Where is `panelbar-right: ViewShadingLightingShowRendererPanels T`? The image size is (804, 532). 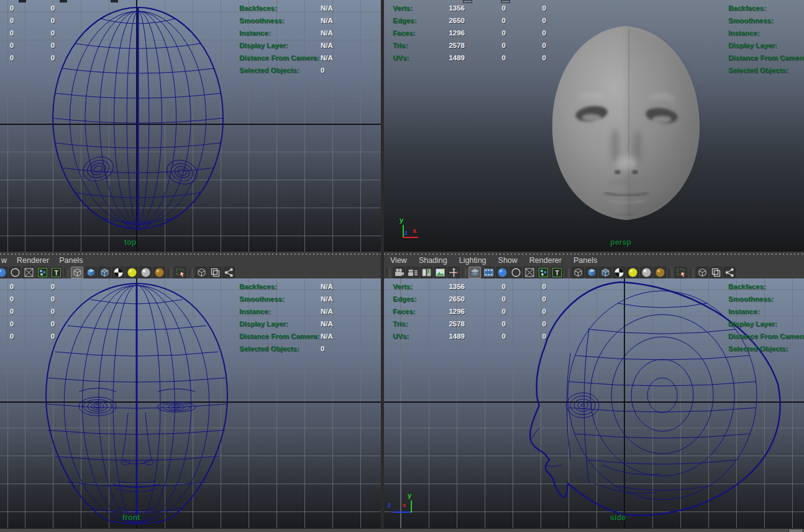
panelbar-right: ViewShadingLightingShowRendererPanels T is located at coordinates (594, 265).